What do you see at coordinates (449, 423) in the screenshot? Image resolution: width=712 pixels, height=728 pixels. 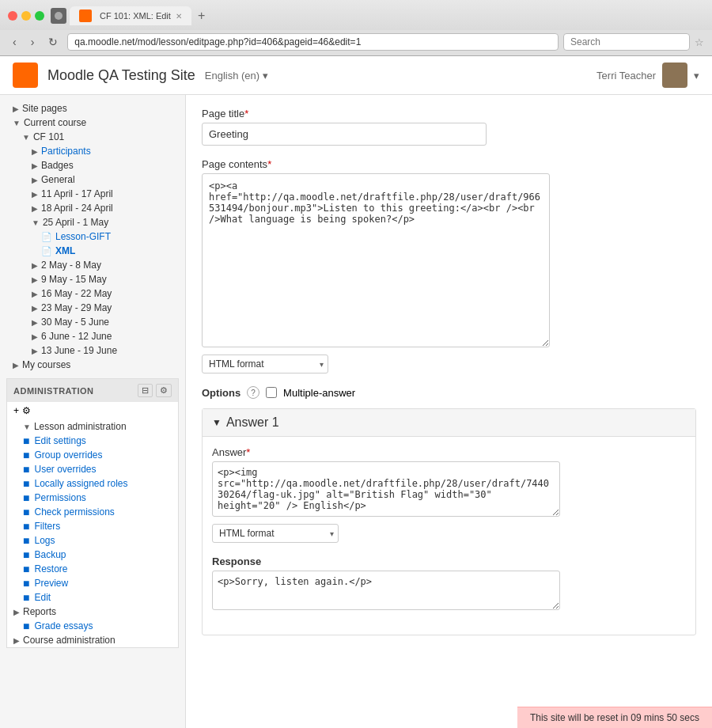 I see `answer-header: ▼ Answer 1` at bounding box center [449, 423].